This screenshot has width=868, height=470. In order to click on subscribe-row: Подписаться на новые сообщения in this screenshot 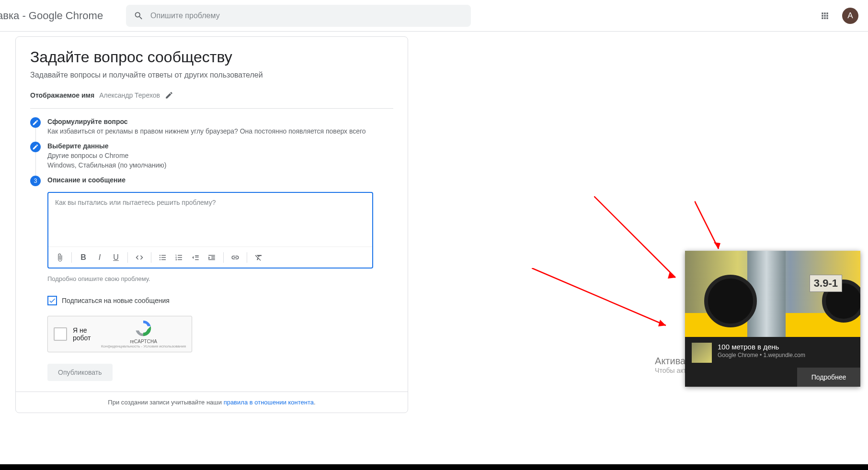, I will do `click(220, 301)`.